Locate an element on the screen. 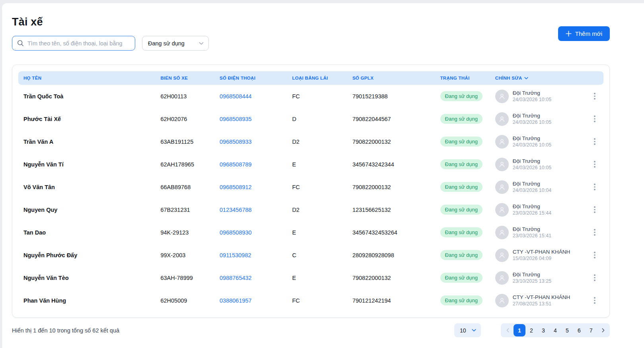  driver-name: Nguyễn Văn Tèo is located at coordinates (89, 278).